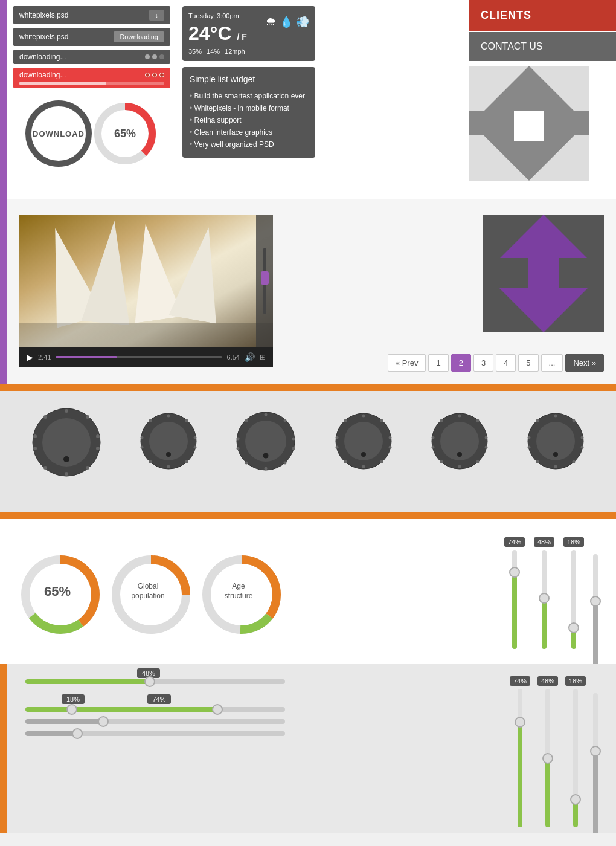  What do you see at coordinates (92, 100) in the screenshot?
I see `download-panel: whitepixels.psd ↓ whitepixels.psd Downlo…` at bounding box center [92, 100].